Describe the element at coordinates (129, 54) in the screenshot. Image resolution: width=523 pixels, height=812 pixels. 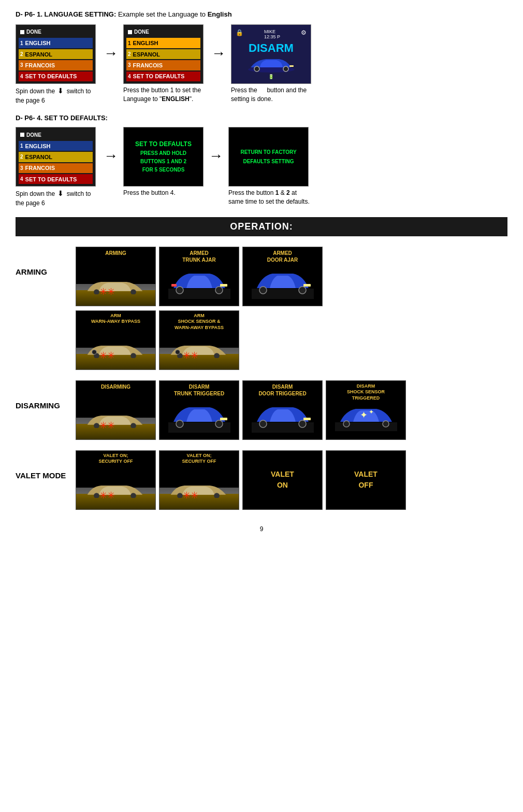
I see `lcd2-num-2: 2` at that location.